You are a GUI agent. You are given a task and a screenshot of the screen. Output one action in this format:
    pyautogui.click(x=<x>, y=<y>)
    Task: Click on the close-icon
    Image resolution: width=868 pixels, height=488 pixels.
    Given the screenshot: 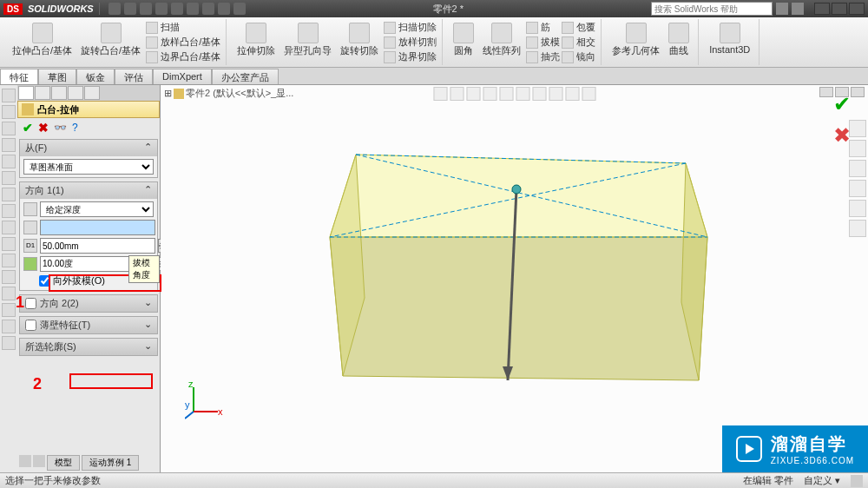 What is the action you would take?
    pyautogui.click(x=857, y=9)
    